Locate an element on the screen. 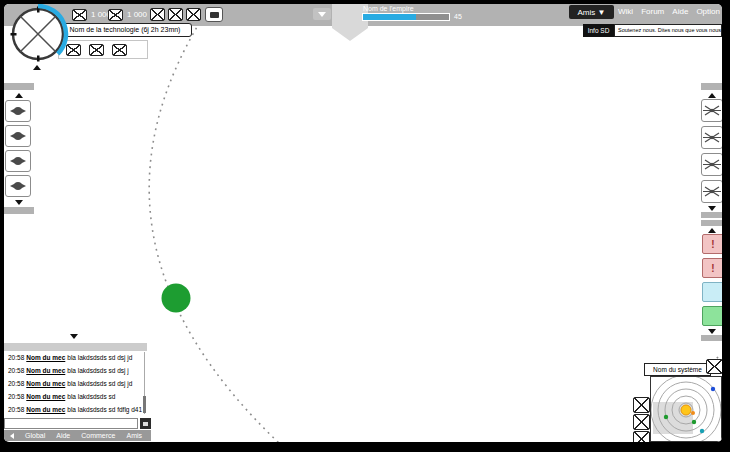 Image resolution: width=730 pixels, height=452 pixels. chat-send-button is located at coordinates (146, 424).